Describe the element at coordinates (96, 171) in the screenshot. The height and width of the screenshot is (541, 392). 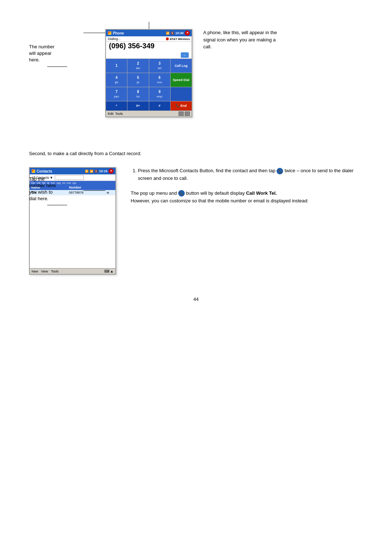
I see `contacts-speaker-icon: 🔇` at that location.